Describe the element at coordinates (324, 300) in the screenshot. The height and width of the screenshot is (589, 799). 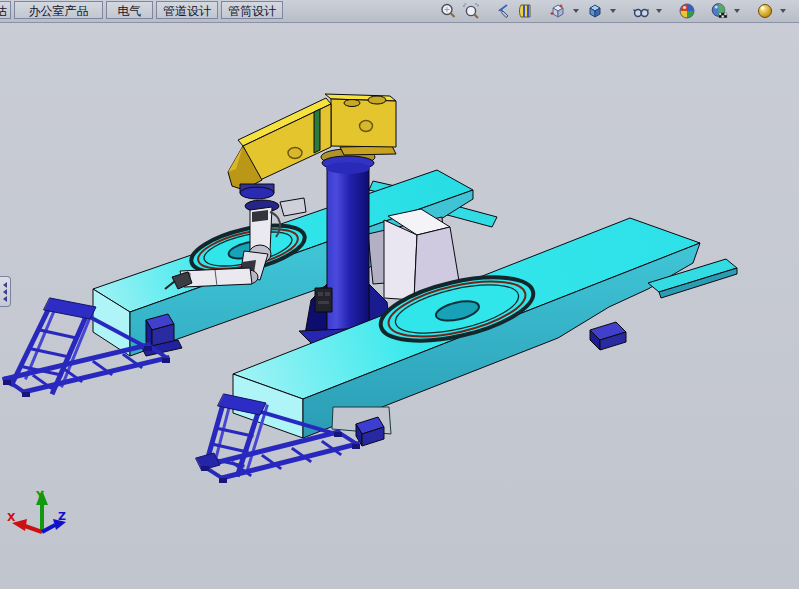
I see `control-box` at that location.